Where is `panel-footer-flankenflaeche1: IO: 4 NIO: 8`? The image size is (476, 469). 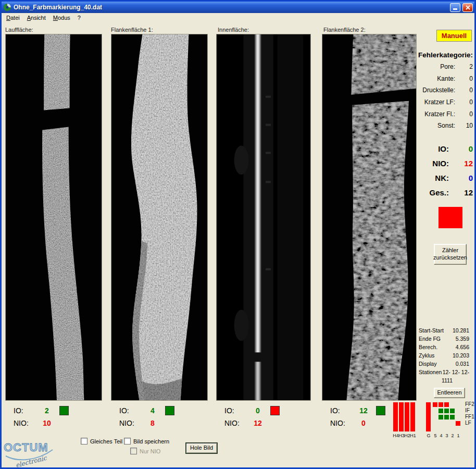 panel-footer-flankenflaeche1: IO: 4 NIO: 8 is located at coordinates (147, 417).